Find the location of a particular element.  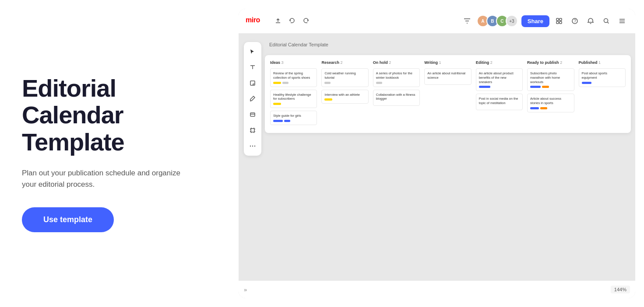

toolbar-right: A B C +3 Share ? is located at coordinates (545, 21).